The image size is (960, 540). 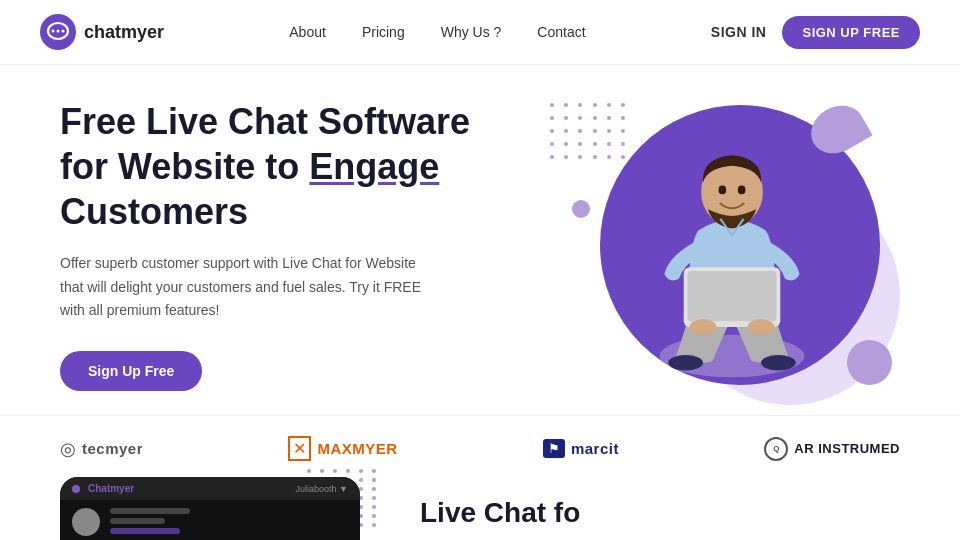 I want to click on nav-about: About, so click(x=308, y=32).